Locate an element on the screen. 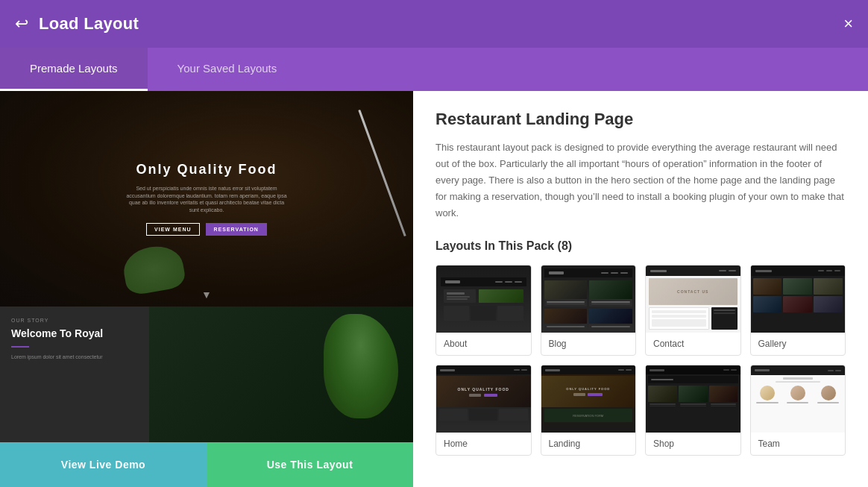 This screenshot has height=487, width=868. layout-card-shop: Shop is located at coordinates (694, 410).